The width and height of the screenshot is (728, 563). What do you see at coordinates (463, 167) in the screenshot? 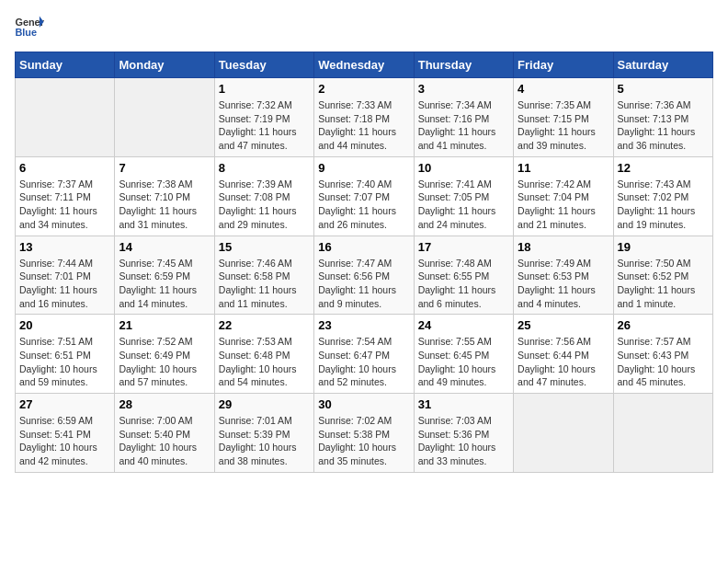
I see `day-number: 10` at bounding box center [463, 167].